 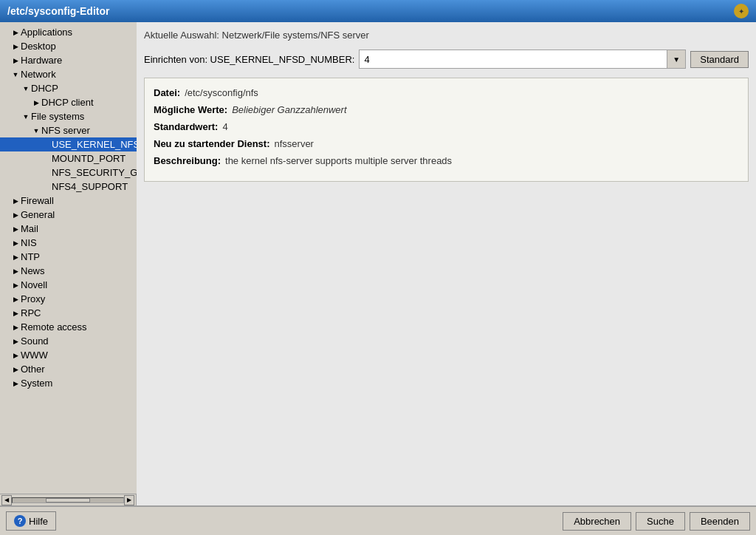 I want to click on sidebar-item-use-kernel-nfsd: USE_KERNEL_NFSD_, so click(x=68, y=145).